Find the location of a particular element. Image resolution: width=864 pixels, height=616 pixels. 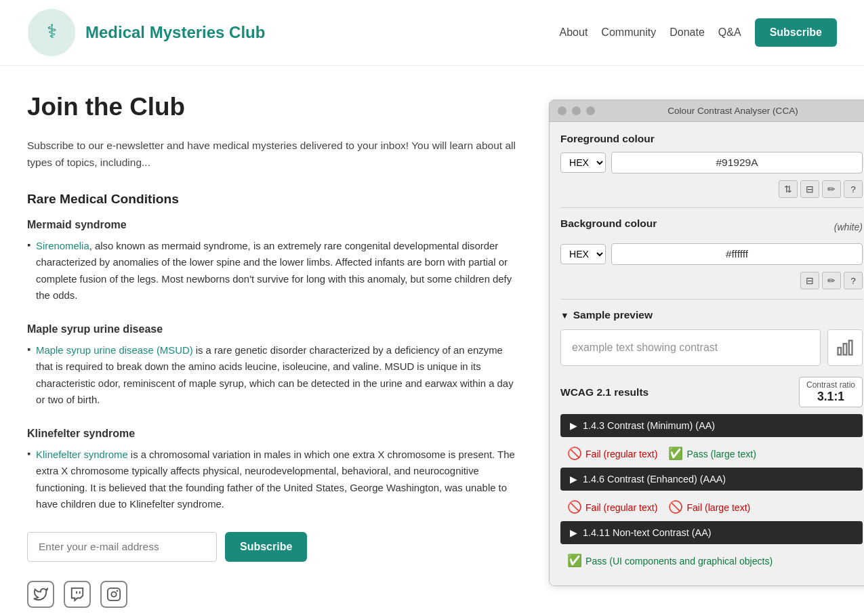

foreground-color-row: HEX is located at coordinates (712, 163).